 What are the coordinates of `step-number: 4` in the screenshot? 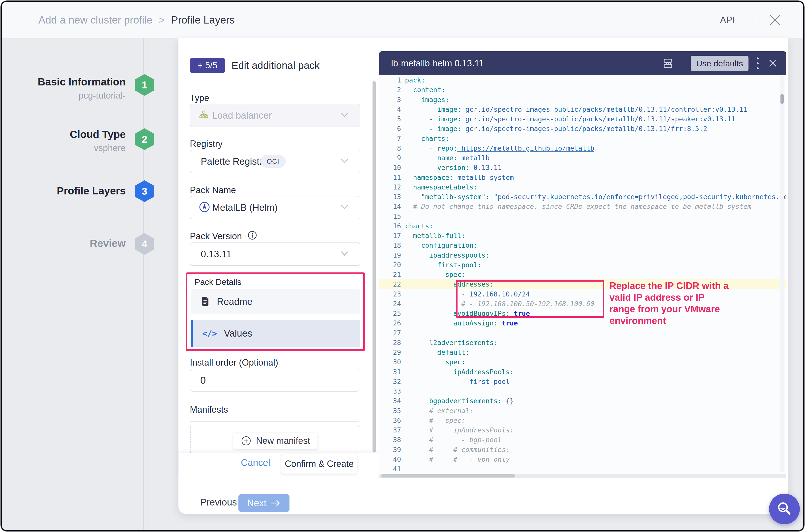 It's located at (145, 244).